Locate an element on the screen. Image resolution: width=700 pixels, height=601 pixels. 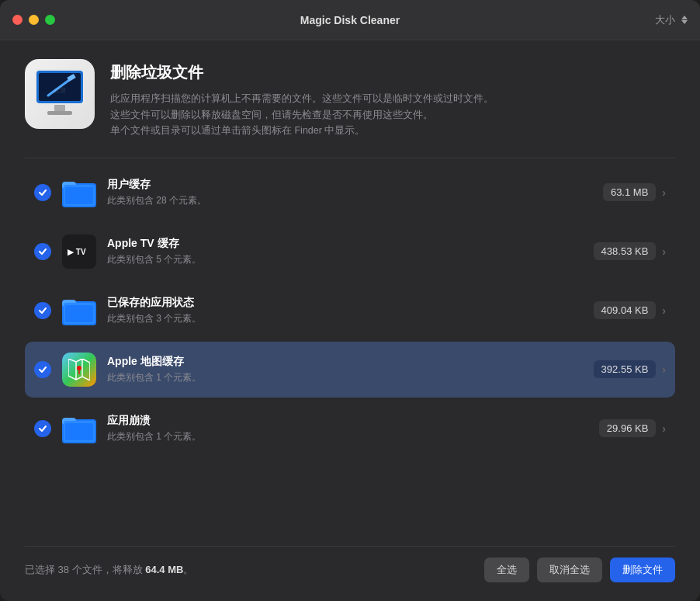
item-name: Apple TV 缓存 is located at coordinates (351, 244).